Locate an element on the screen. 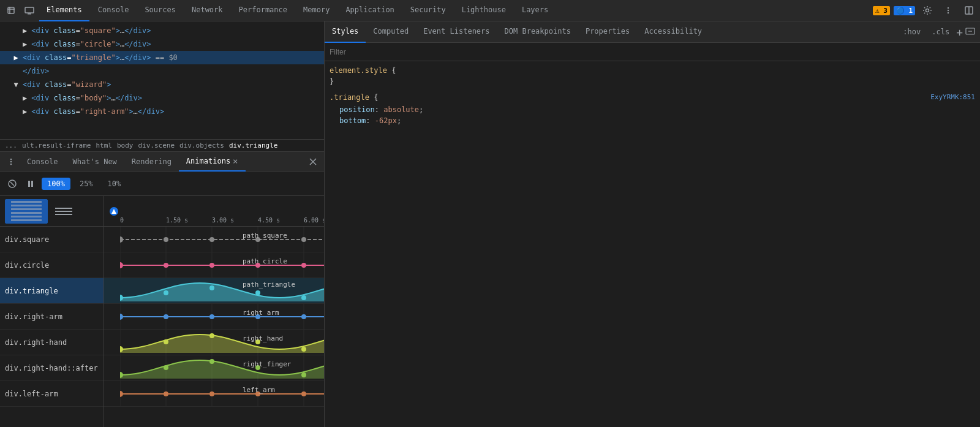 Image resolution: width=980 pixels, height=427 pixels. anim-label-right-hand: div.right-hand is located at coordinates (51, 342).